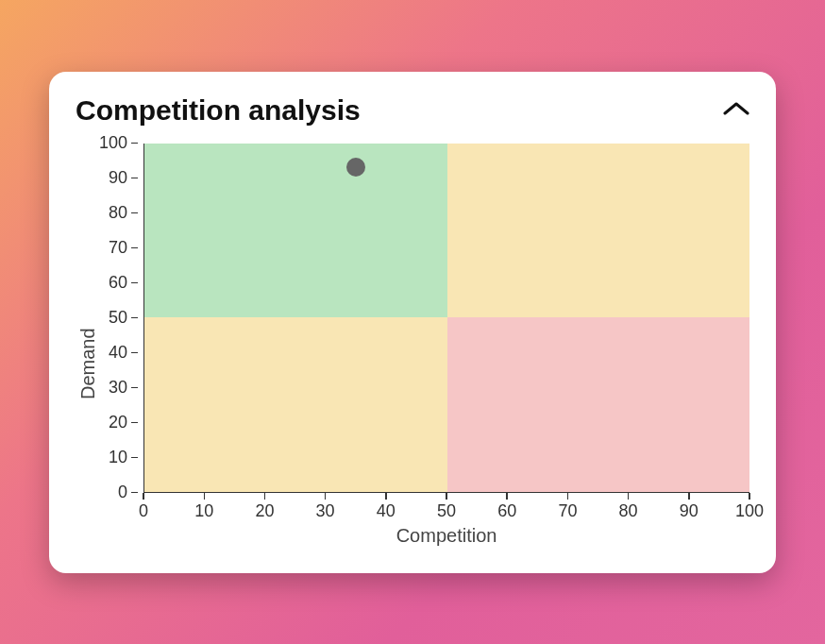 The image size is (825, 644). I want to click on x-tick: 0, so click(143, 507).